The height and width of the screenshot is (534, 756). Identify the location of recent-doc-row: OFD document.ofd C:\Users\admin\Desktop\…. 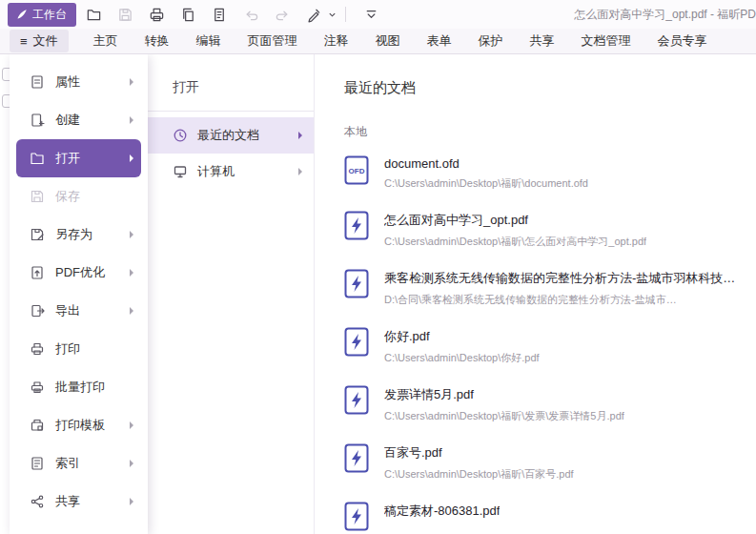
(550, 174).